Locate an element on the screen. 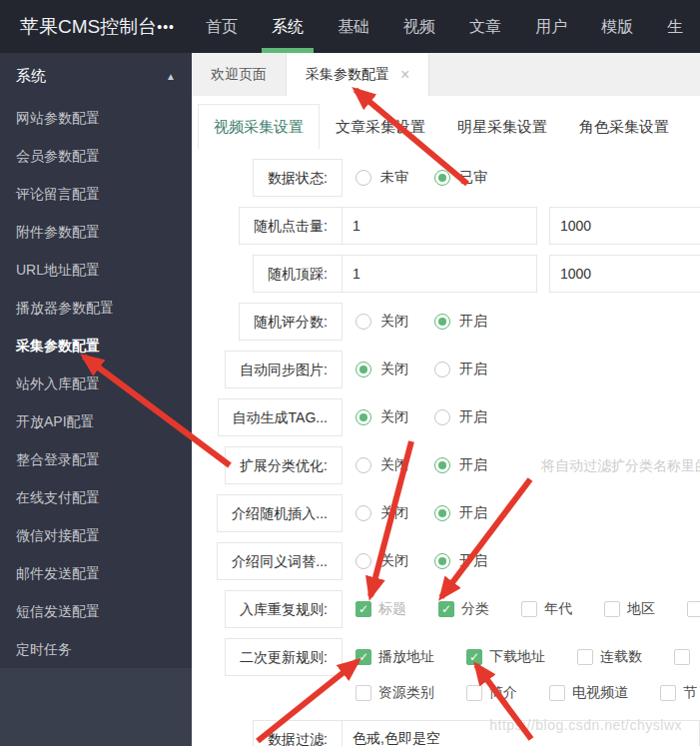 The height and width of the screenshot is (746, 700). sidebar-section-header: 系统 ▲ is located at coordinates (96, 76).